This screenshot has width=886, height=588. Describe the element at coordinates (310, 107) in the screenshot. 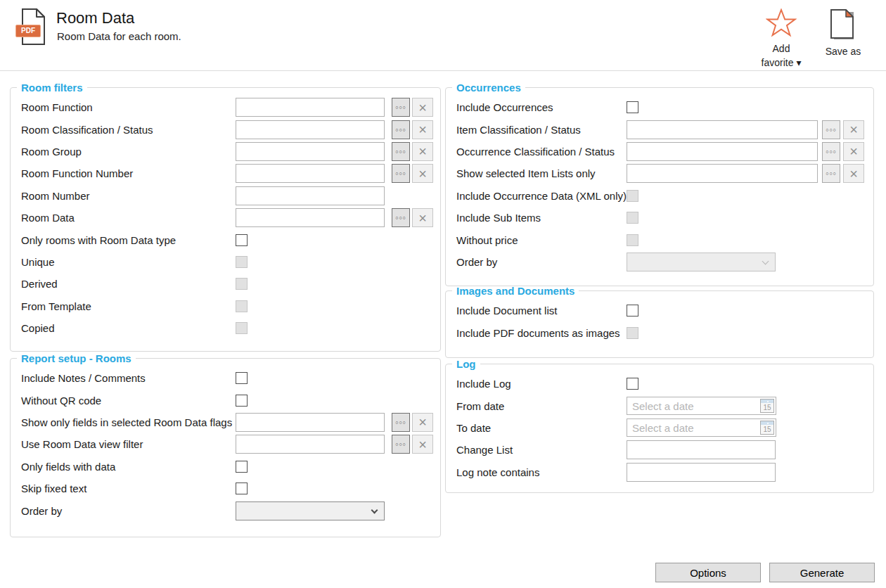

I see `room-function-input` at that location.